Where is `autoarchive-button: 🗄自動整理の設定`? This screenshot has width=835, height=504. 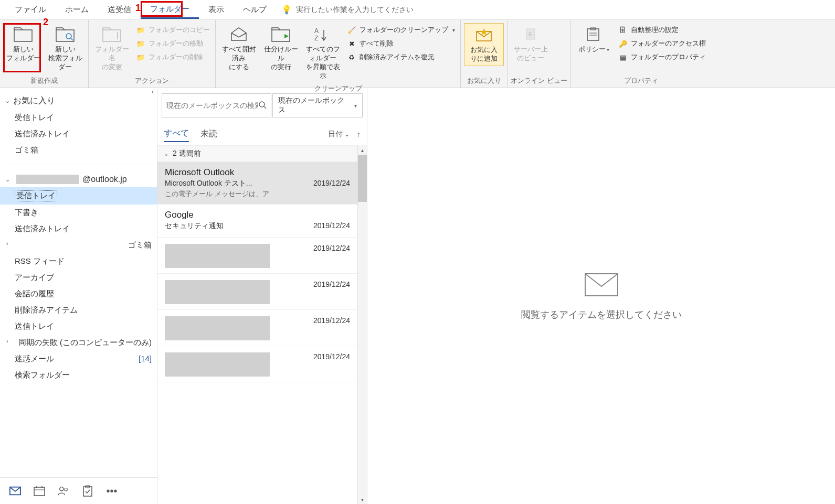
autoarchive-button: 🗄自動整理の設定 is located at coordinates (662, 30).